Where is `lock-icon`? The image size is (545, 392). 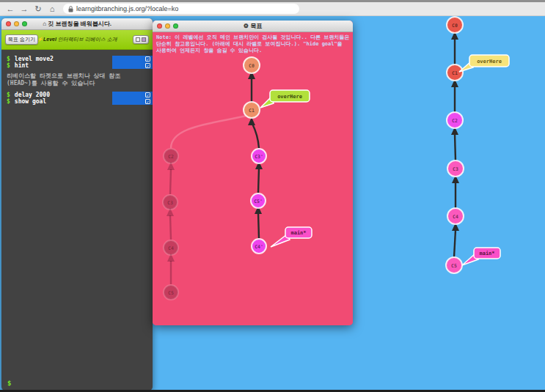 lock-icon is located at coordinates (70, 9).